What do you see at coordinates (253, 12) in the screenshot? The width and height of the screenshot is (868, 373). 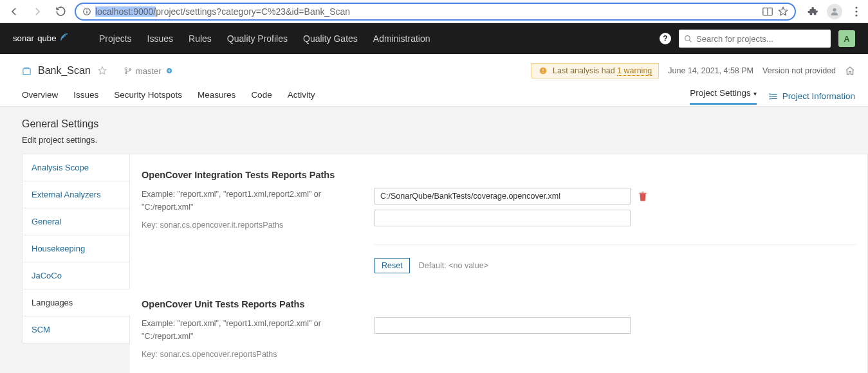 I see `url-rest: project/settings?category=C%23&id=Bank_S…` at bounding box center [253, 12].